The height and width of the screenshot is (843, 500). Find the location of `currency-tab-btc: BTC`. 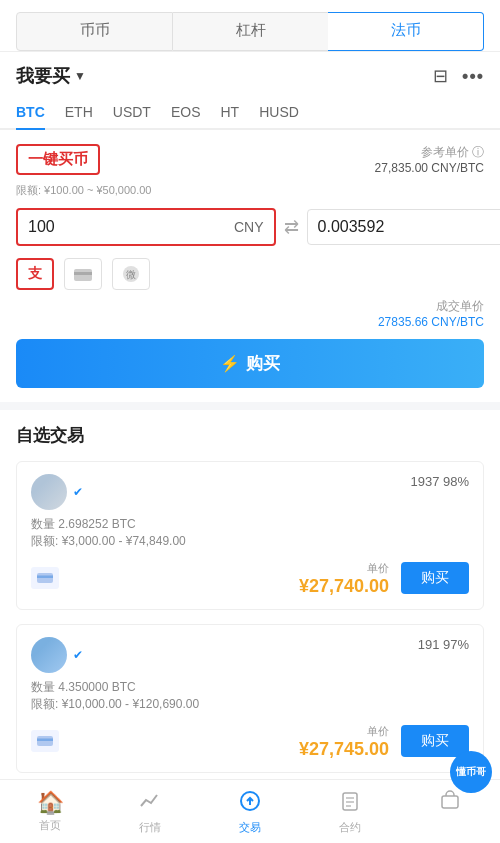

currency-tab-btc: BTC is located at coordinates (30, 114).